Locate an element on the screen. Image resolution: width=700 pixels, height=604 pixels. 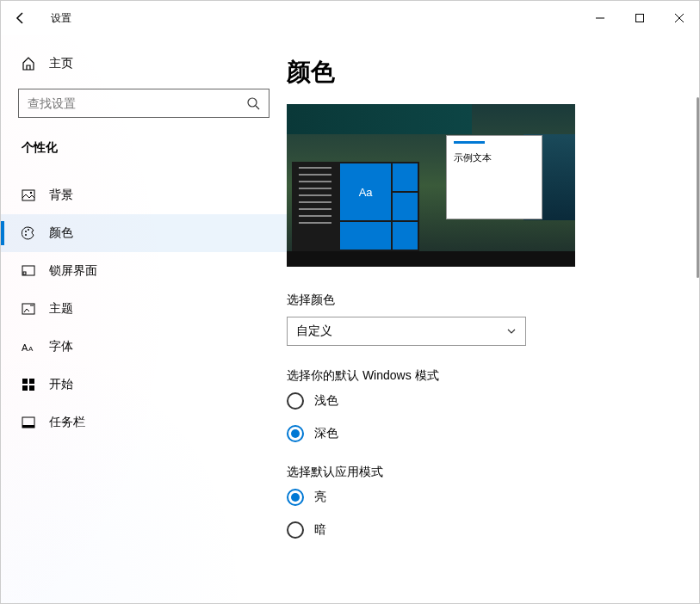
scrollbar is located at coordinates (697, 188).